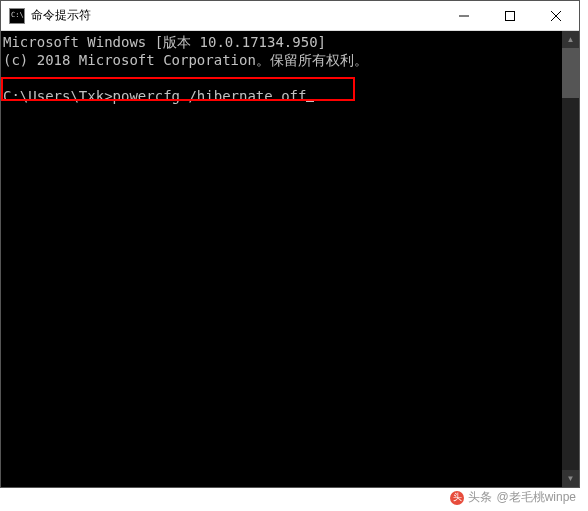 The width and height of the screenshot is (588, 511). I want to click on text-cursor, so click(310, 101).